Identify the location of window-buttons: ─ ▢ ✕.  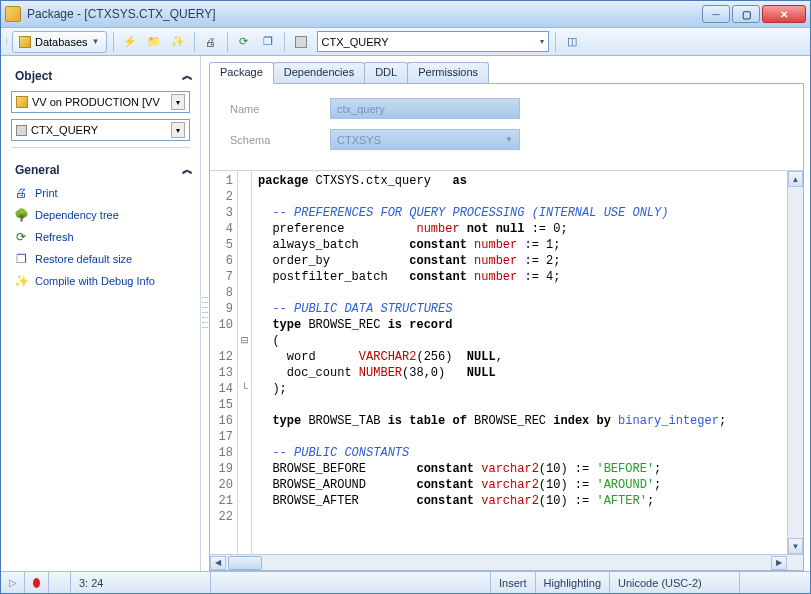
(754, 14).